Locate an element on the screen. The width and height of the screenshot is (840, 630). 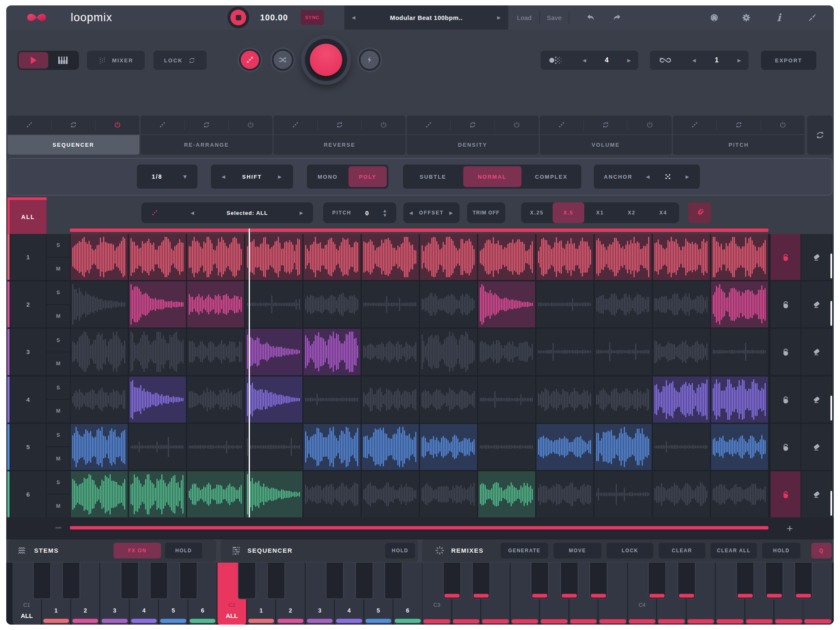
fx-on-button: FX ON is located at coordinates (137, 551).